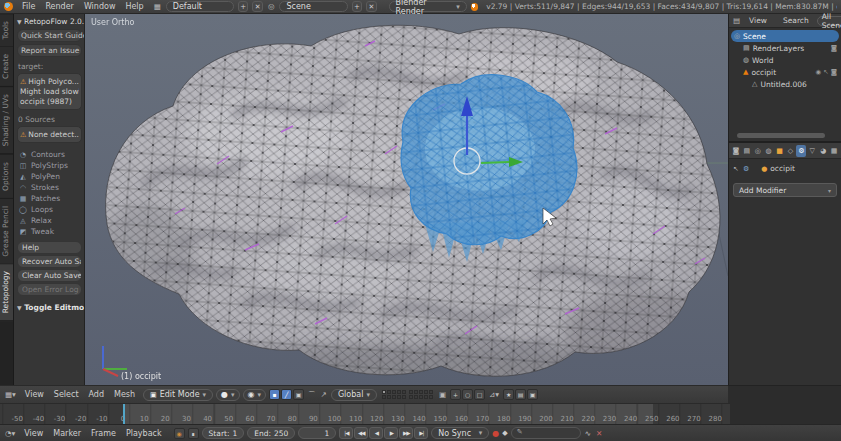 This screenshot has width=841, height=441. What do you see at coordinates (421, 433) in the screenshot?
I see `jump-to-end-button: ▶|` at bounding box center [421, 433].